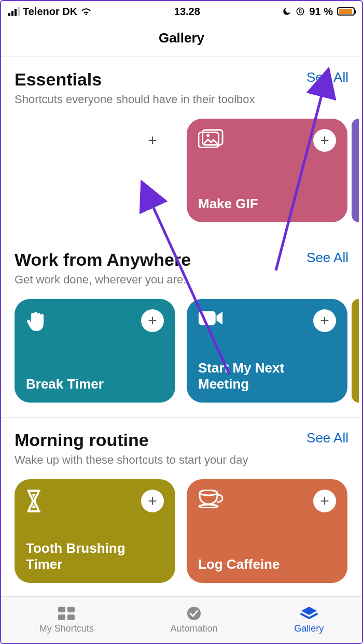  What do you see at coordinates (95, 384) in the screenshot?
I see `card-label: Break Timer` at bounding box center [95, 384].